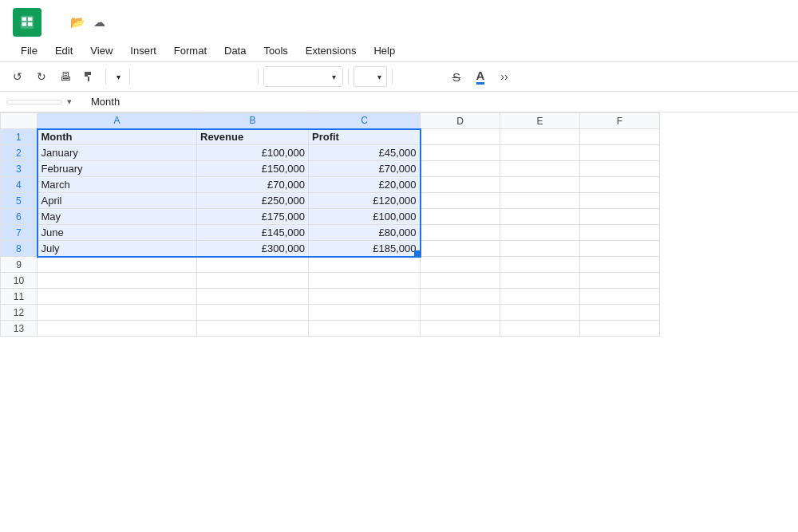 The image size is (798, 532). What do you see at coordinates (253, 249) in the screenshot?
I see `data-cell: £300,000` at bounding box center [253, 249].